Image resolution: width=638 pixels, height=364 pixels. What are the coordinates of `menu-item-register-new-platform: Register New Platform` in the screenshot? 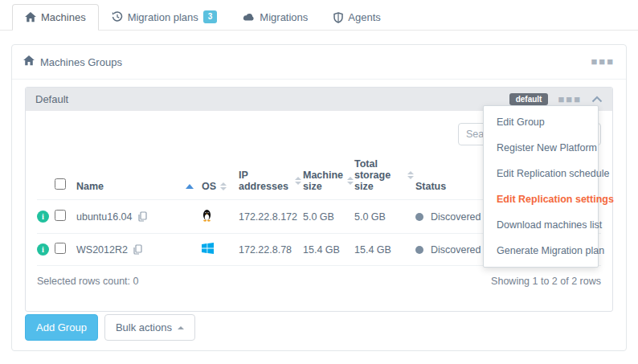 It's located at (541, 148).